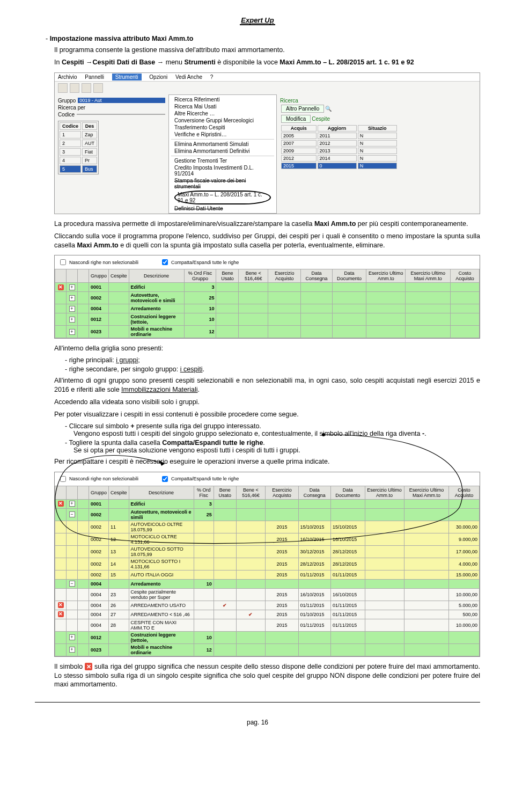 Image resolution: width=515 pixels, height=812 pixels. I want to click on section-title: Impostazione massiva attributo Maxi Amm.…, so click(122, 39).